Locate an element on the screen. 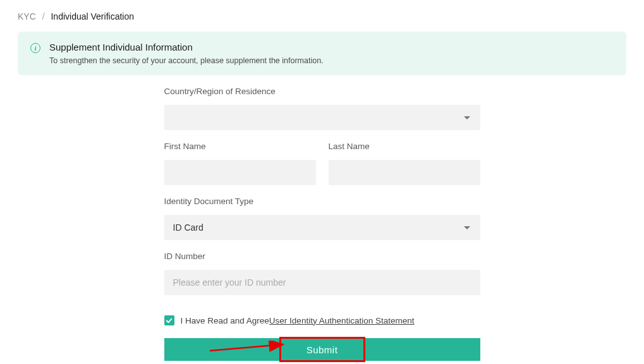 The height and width of the screenshot is (364, 644). doc-type-selected-value: ID Card is located at coordinates (188, 228).